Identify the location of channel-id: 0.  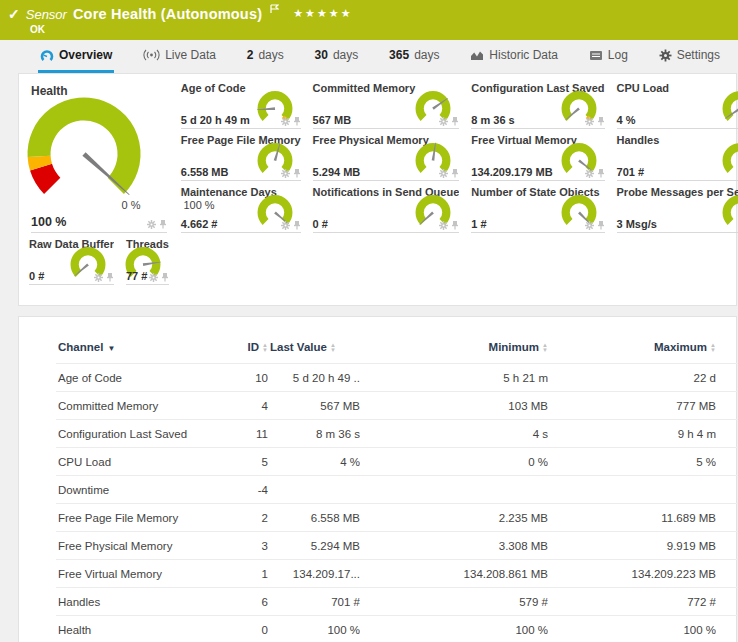
(237, 629).